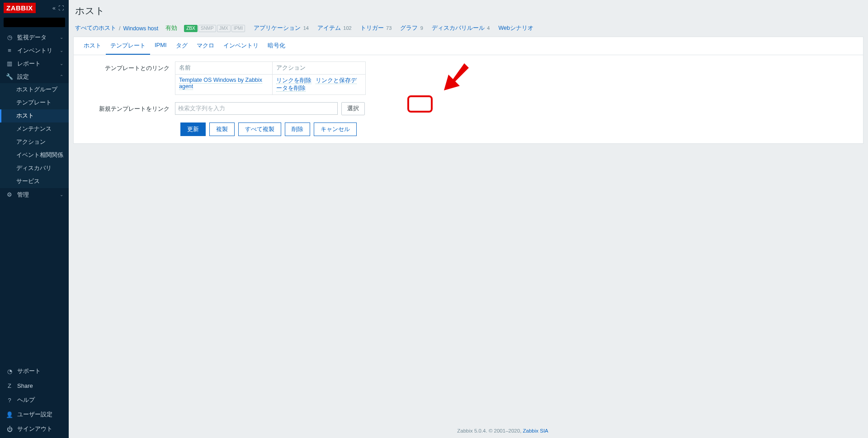 The image size is (868, 438). I want to click on link-count: 4, so click(488, 28).